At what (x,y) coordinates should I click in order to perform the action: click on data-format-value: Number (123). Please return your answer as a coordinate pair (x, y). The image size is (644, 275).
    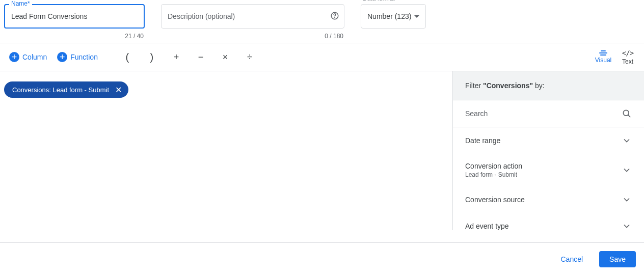
    Looking at the image, I should click on (389, 16).